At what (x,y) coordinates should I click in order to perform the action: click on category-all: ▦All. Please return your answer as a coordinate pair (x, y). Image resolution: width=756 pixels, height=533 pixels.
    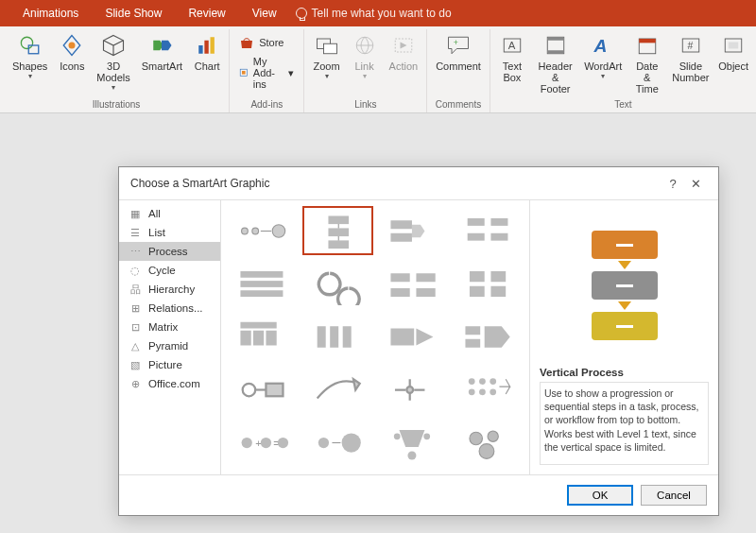
    Looking at the image, I should click on (170, 214).